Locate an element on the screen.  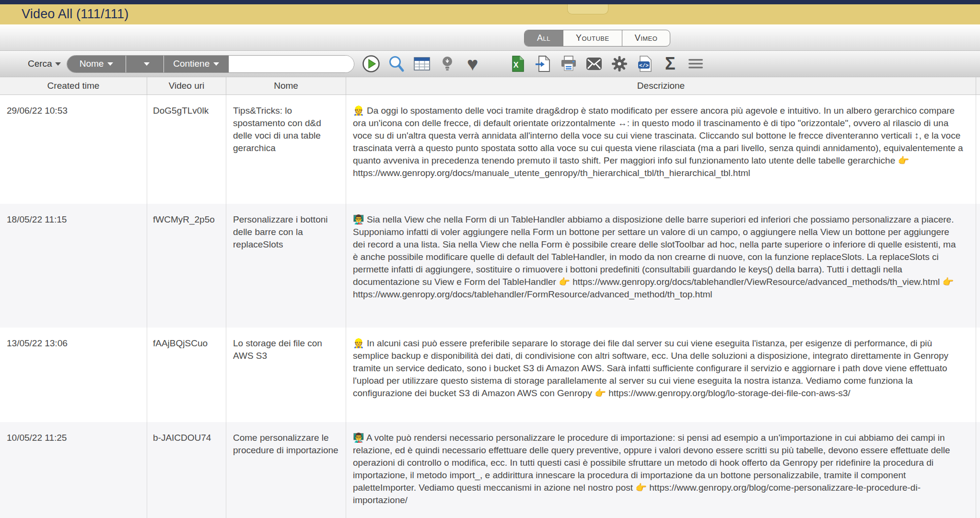
tab-vimeo: Vimeo is located at coordinates (646, 38).